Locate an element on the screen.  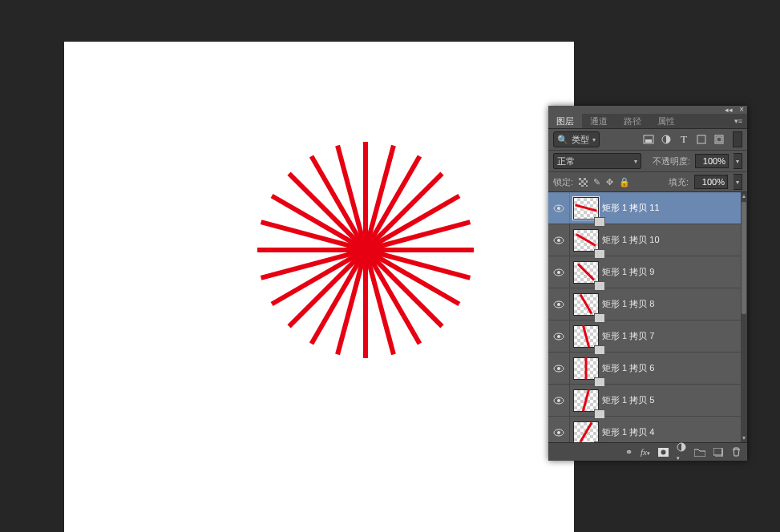
lock-all-icon: 🔒 is located at coordinates (624, 183).